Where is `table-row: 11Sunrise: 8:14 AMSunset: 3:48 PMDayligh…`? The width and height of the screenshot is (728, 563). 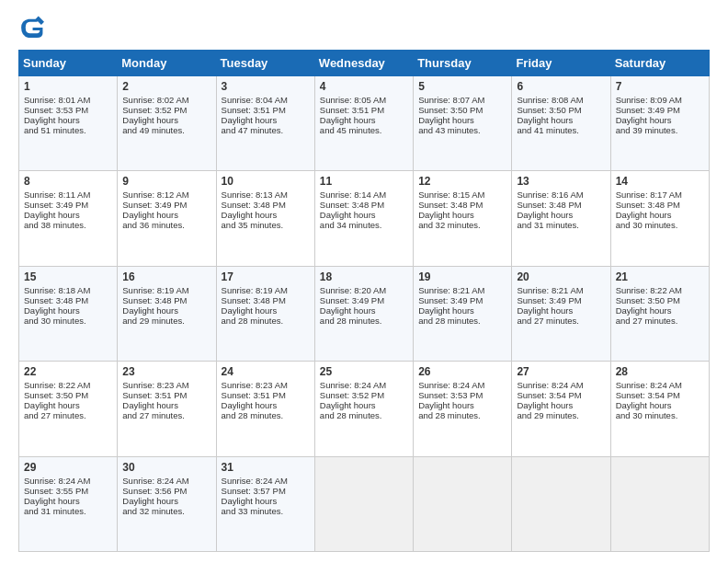
table-row: 11Sunrise: 8:14 AMSunset: 3:48 PMDayligh… is located at coordinates (364, 219).